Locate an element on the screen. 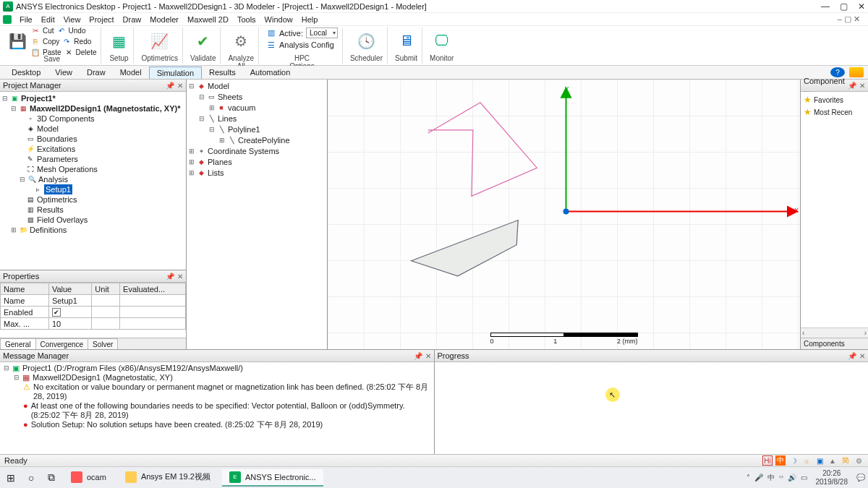 The image size is (868, 488). copy-icon: ⎘ is located at coordinates (35, 41).